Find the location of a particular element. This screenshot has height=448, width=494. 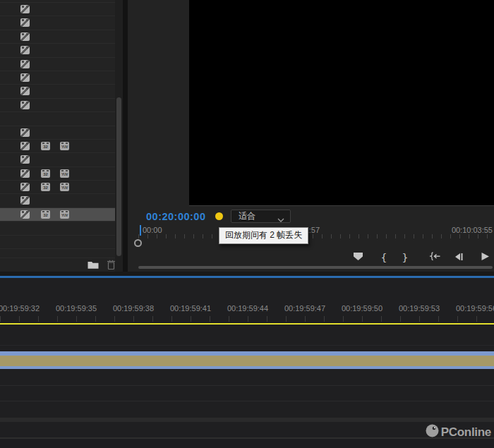

project-panel-scrollbar is located at coordinates (119, 135).